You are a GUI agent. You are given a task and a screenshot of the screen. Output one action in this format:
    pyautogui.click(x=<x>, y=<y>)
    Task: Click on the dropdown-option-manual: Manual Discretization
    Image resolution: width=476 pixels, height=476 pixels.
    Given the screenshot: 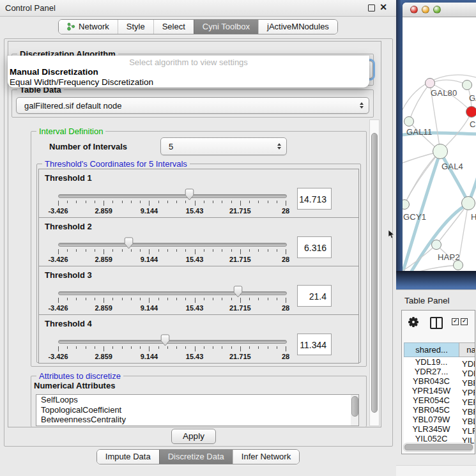 What is the action you would take?
    pyautogui.click(x=188, y=72)
    